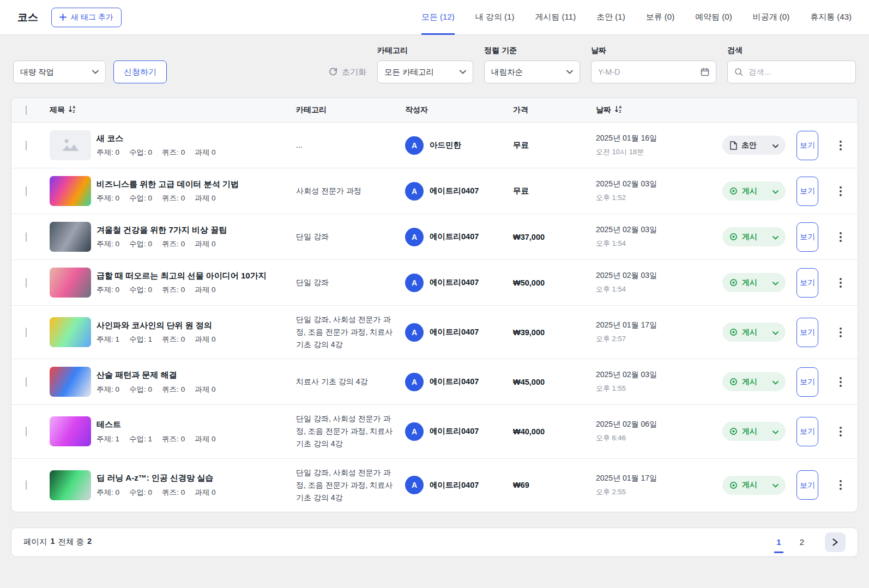  What do you see at coordinates (192, 184) in the screenshot?
I see `course-title: 비즈니스를 위한 고급 데이터 분석 기법` at bounding box center [192, 184].